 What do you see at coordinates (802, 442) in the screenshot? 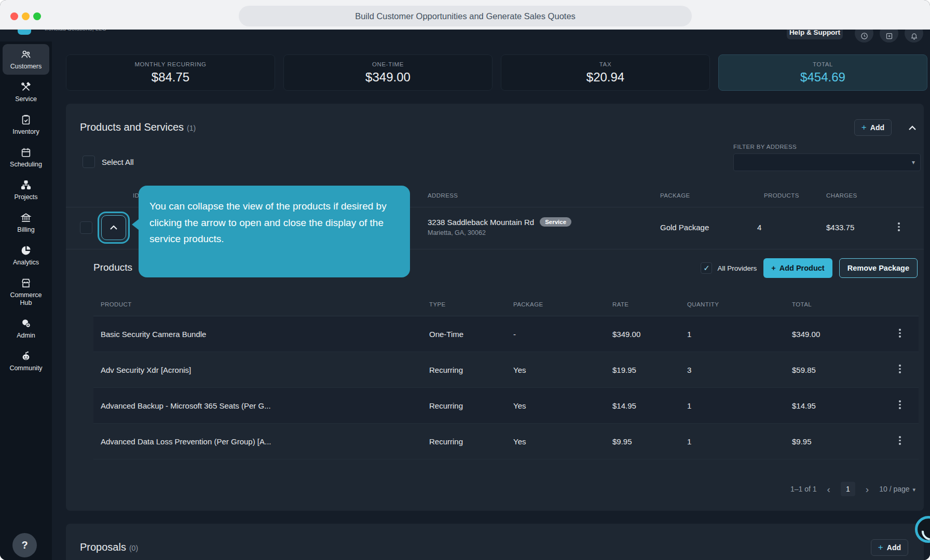
I see `product-total: $9.95` at bounding box center [802, 442].